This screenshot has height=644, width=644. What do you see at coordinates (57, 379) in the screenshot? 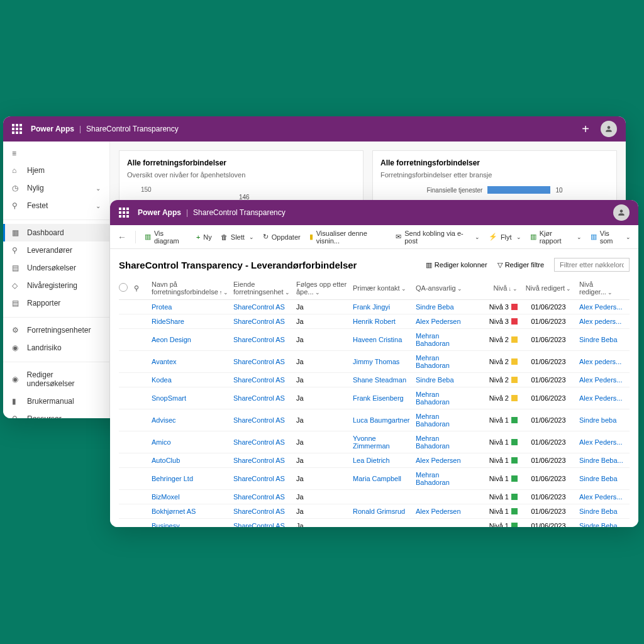
I see `nav-item-rediger-unders-kelser: ◉Rediger undersøkelser` at bounding box center [57, 379].